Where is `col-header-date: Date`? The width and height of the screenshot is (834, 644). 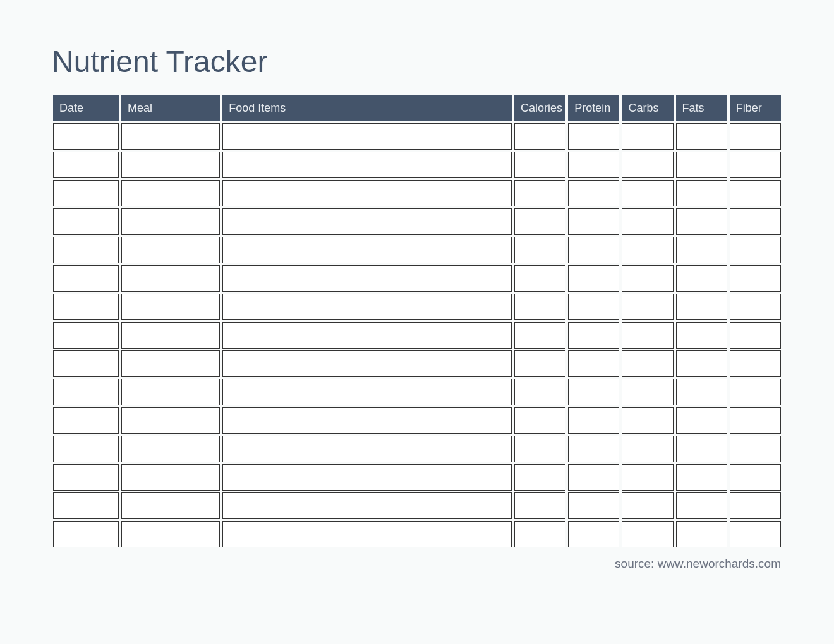 col-header-date: Date is located at coordinates (86, 108).